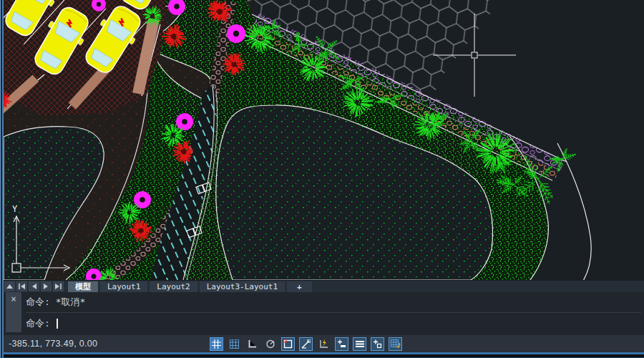 This screenshot has width=644, height=358. What do you see at coordinates (333, 302) in the screenshot?
I see `command-history-line: 命令: *取消*` at bounding box center [333, 302].